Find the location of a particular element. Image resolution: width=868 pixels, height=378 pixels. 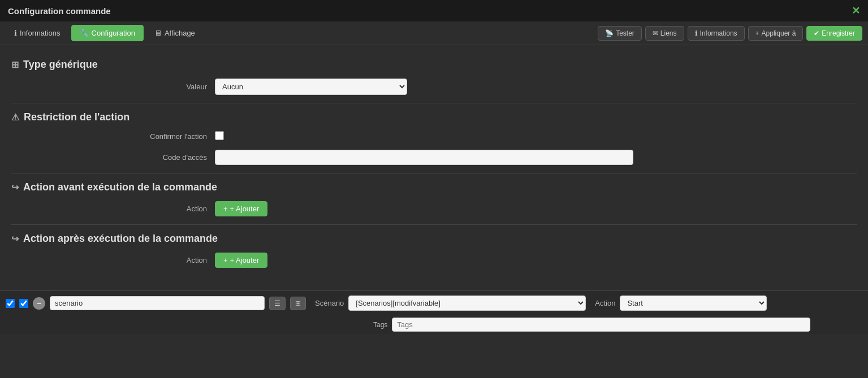

confirmer-row: Confirmer l'action is located at coordinates (434, 137).